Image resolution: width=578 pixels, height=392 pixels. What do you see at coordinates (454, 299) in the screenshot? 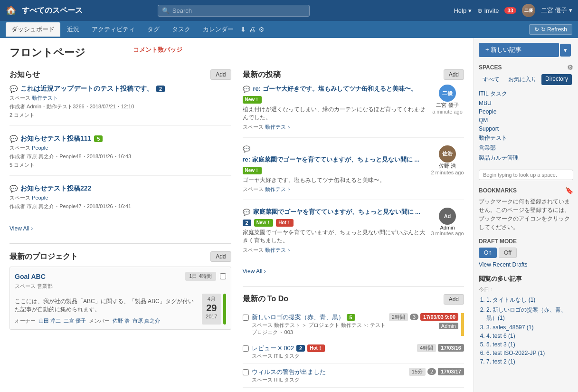
I see `todo-add-button: Add` at bounding box center [454, 299].